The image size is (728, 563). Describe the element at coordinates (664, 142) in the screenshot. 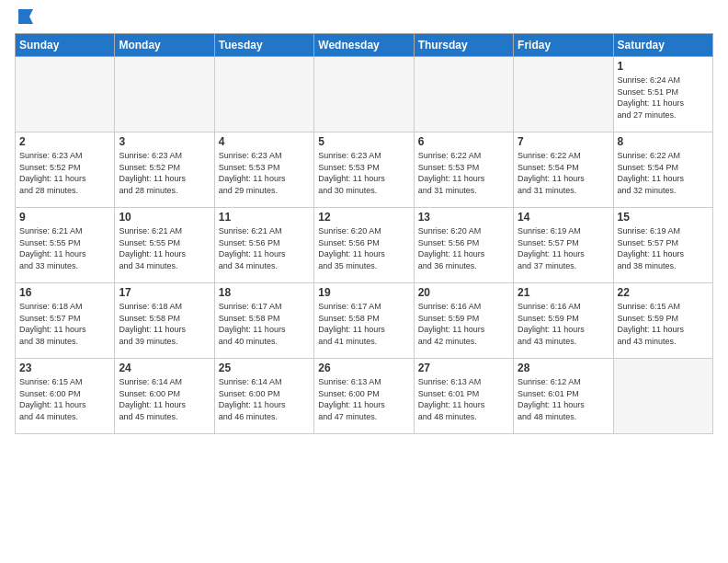

I see `day-number: 8` at that location.